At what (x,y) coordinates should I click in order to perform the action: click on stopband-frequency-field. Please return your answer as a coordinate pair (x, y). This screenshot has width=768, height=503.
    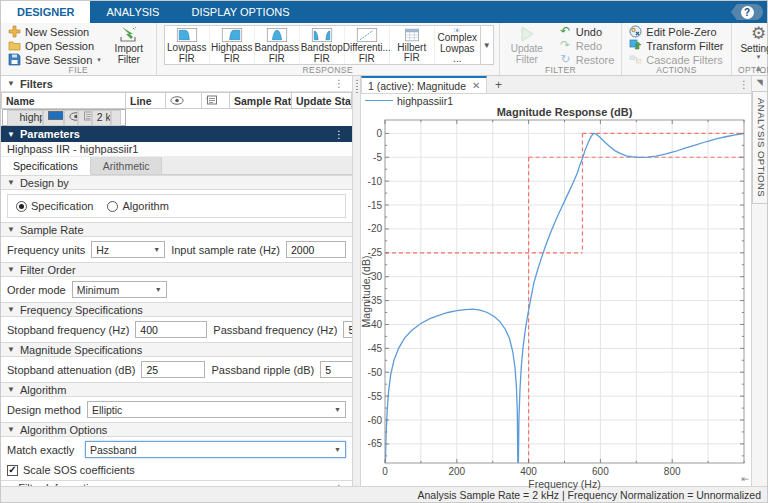
    Looking at the image, I should click on (171, 330).